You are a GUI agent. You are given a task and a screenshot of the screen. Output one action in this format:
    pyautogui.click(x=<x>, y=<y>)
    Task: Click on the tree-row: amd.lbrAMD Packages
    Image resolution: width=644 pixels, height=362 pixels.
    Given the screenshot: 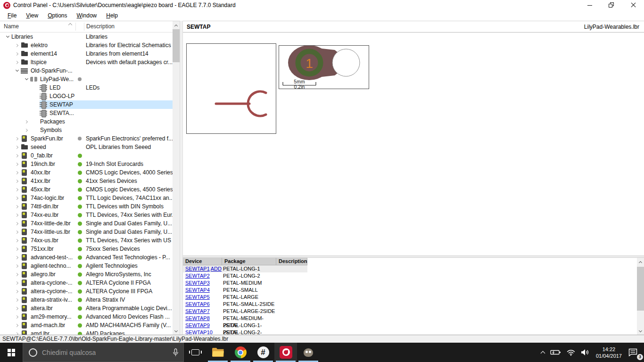 What is the action you would take?
    pyautogui.click(x=86, y=332)
    